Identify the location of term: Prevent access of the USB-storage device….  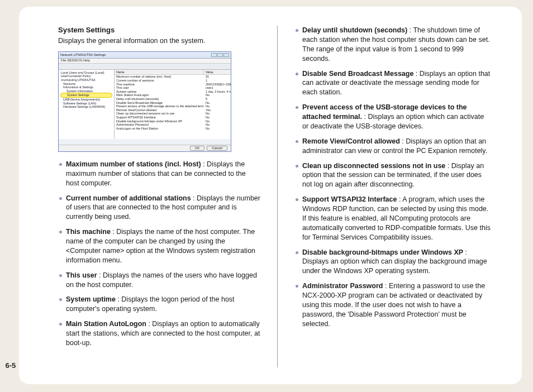
(384, 112).